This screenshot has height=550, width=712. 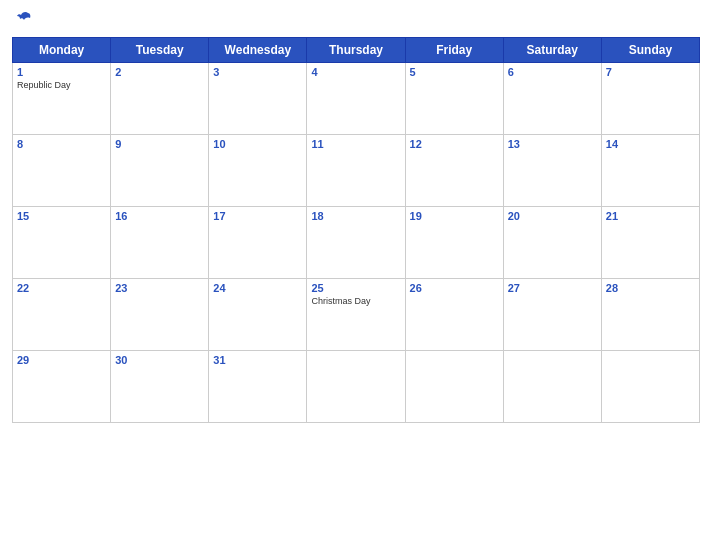 What do you see at coordinates (356, 99) in the screenshot?
I see `week-row-1: 1Republic Day234567` at bounding box center [356, 99].